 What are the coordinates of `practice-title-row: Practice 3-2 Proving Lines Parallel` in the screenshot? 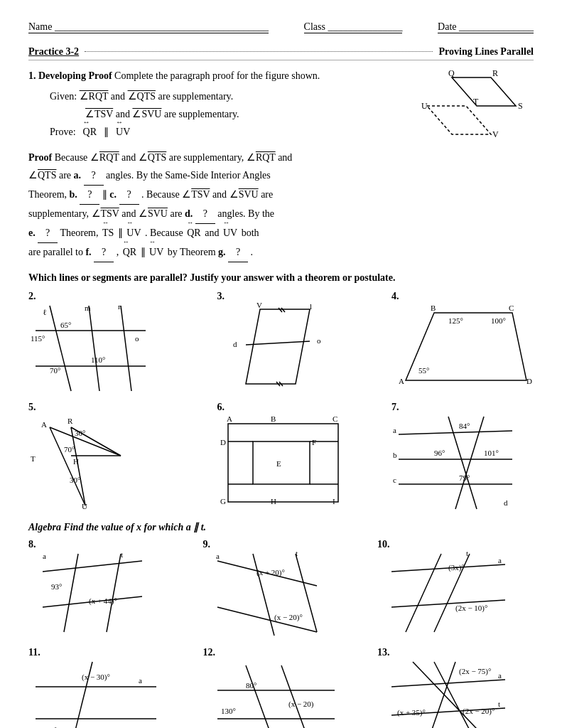 It's located at (281, 53).